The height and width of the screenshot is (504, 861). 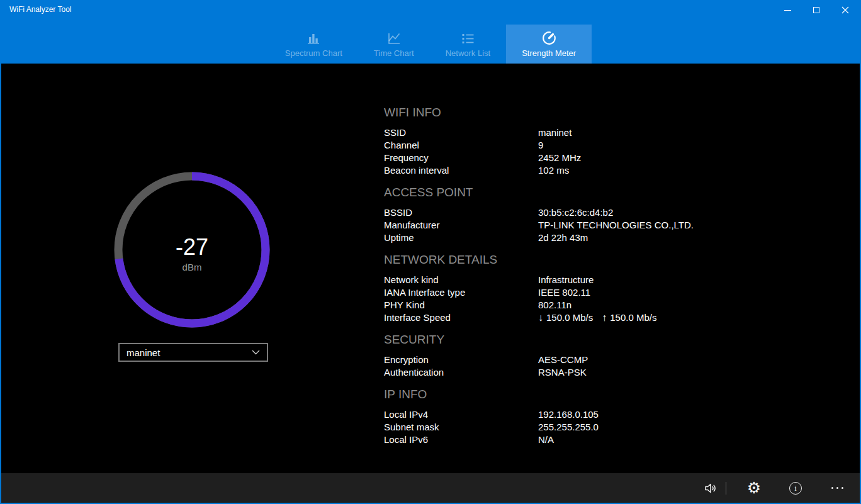 What do you see at coordinates (461, 427) in the screenshot?
I see `row-label: Subnet mask` at bounding box center [461, 427].